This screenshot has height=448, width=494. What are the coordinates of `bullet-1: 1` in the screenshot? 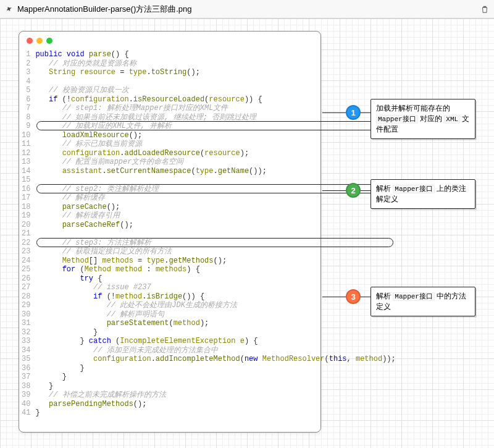 It's located at (353, 112).